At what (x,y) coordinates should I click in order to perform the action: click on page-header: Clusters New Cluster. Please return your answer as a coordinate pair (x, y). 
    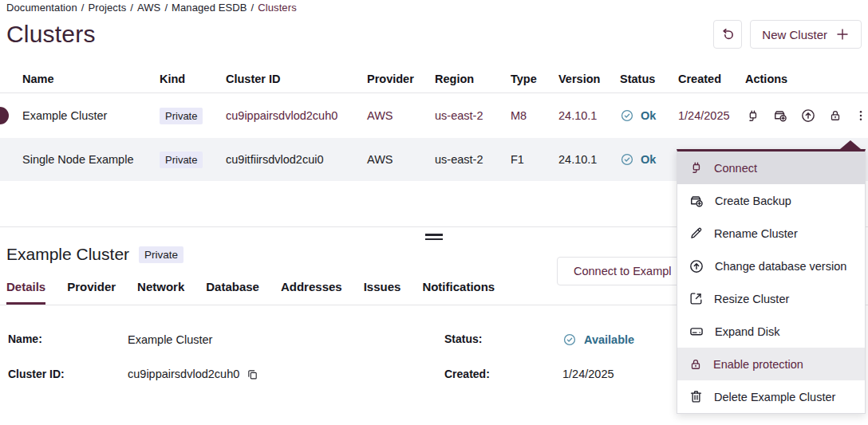
    Looking at the image, I should click on (434, 31).